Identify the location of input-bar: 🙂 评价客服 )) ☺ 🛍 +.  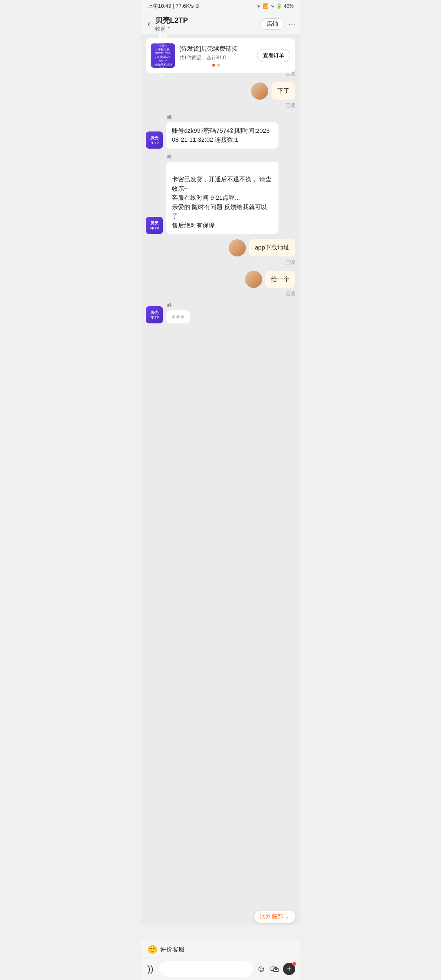
(220, 960).